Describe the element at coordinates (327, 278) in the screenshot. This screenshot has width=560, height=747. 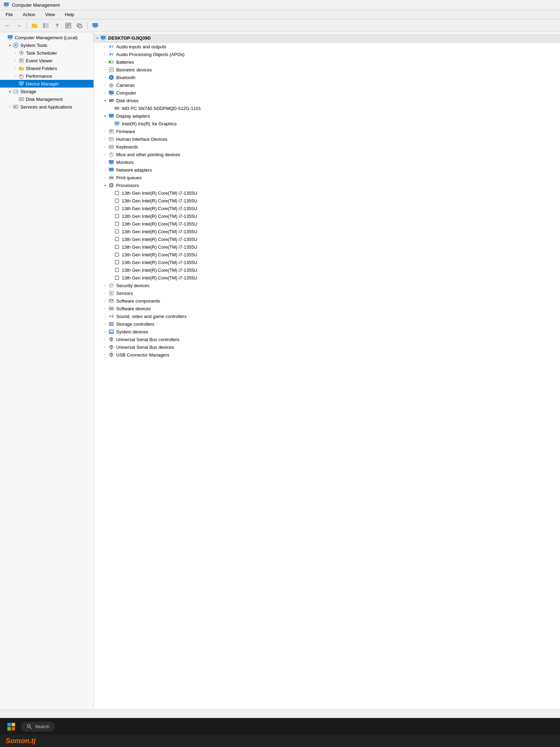
I see `right-item-cpu12: 13th Gen Intel(R) Core(TM) i7-1355U` at that location.